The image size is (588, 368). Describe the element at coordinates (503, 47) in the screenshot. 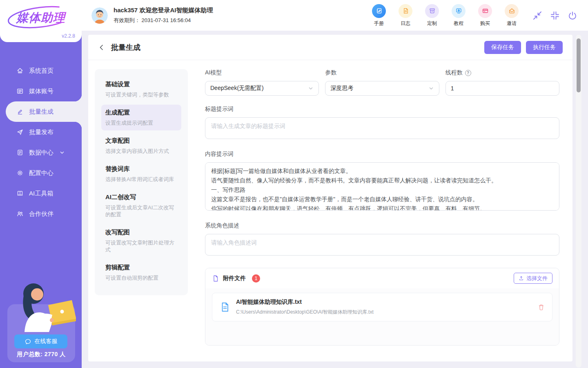

I see `save-task-button: 保存任务` at that location.